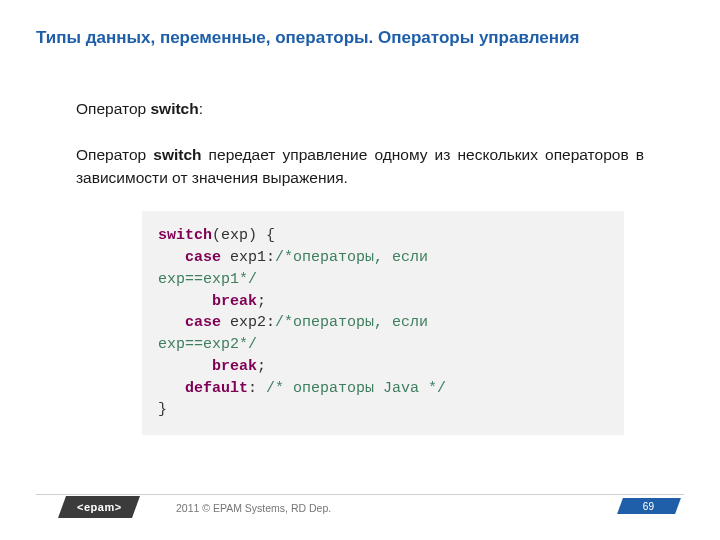 Image resolution: width=720 pixels, height=540 pixels. What do you see at coordinates (383, 258) in the screenshot?
I see `code-line: case exp1:/*операторы, если` at bounding box center [383, 258].